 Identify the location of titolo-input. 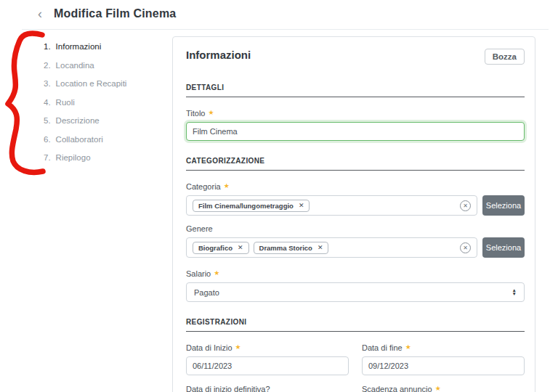
(355, 131).